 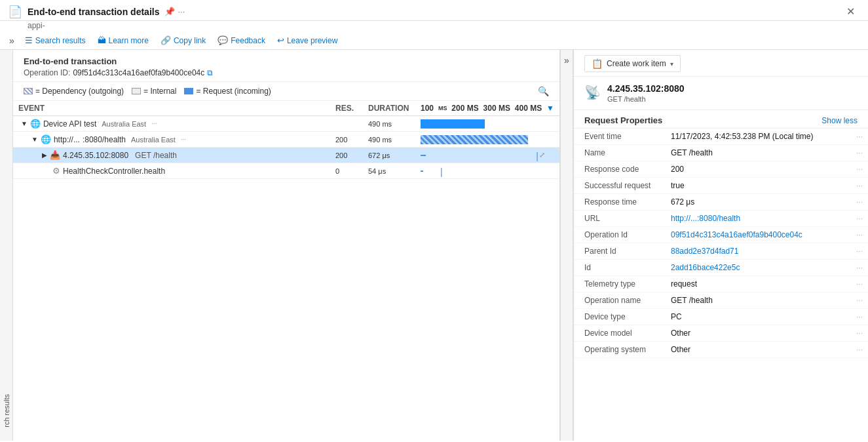 What do you see at coordinates (96, 155) in the screenshot?
I see `event-name-row3: 4.245.35.102:8080` at bounding box center [96, 155].